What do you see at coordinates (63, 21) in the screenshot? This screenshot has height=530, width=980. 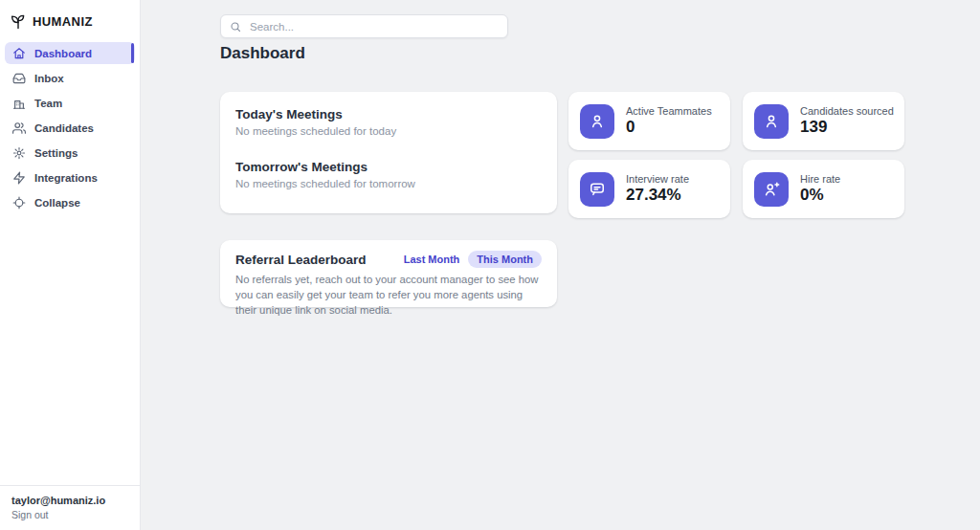 I see `brand-name: HUMANIZ` at bounding box center [63, 21].